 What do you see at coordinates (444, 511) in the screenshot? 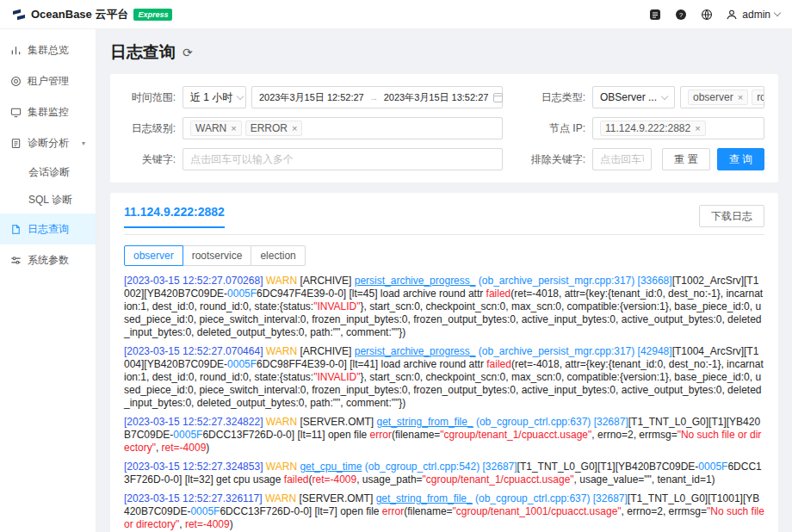
I see `log-entry: [2023-03-15 12:52:27.326117] WARN [SERVE…` at bounding box center [444, 511].